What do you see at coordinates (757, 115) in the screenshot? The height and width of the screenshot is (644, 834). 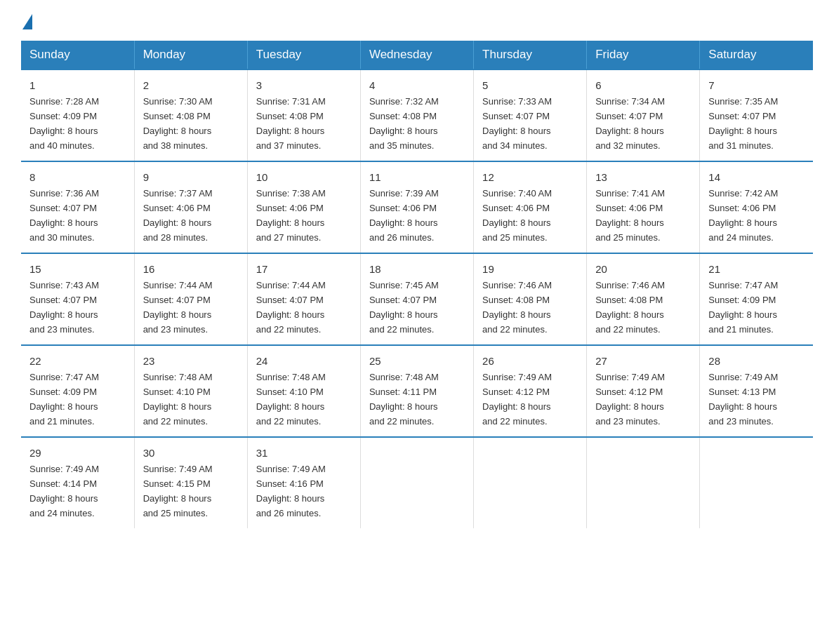 I see `calendar-day-cell: 7 Sunrise: 7:35 AMSunset: 4:07 PMDayligh…` at bounding box center [757, 115].